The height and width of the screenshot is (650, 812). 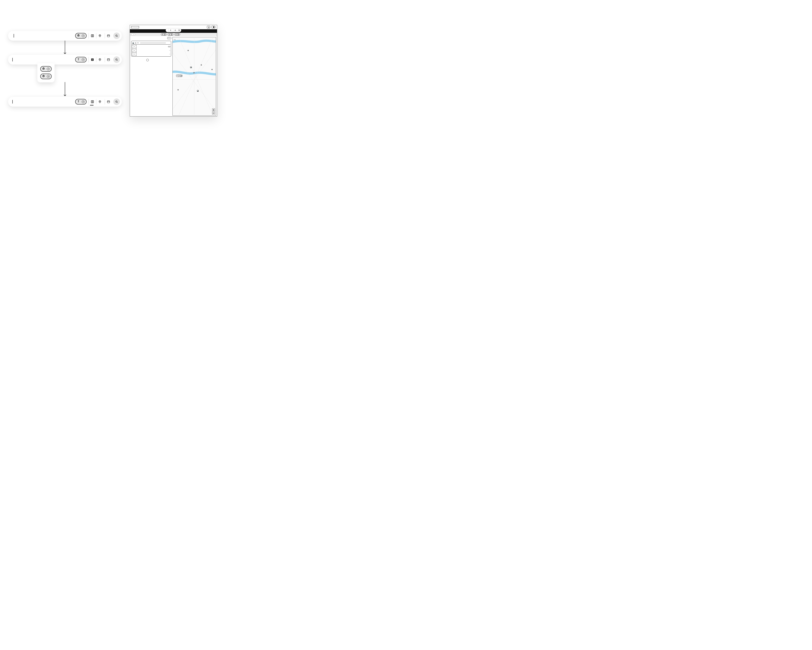 I want to click on search-where, so click(x=171, y=30).